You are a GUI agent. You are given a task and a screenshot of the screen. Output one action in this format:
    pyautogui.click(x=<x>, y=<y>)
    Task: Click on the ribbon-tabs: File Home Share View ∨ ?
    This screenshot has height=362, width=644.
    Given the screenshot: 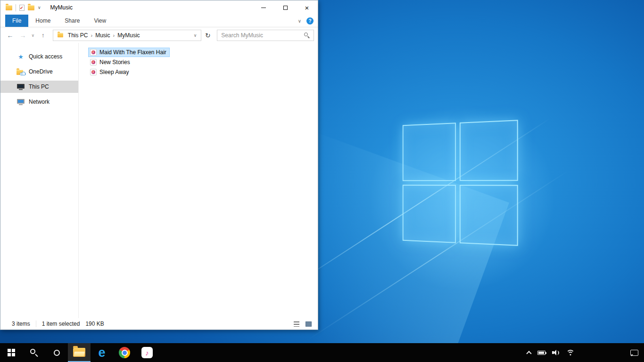 What is the action you would take?
    pyautogui.click(x=159, y=21)
    